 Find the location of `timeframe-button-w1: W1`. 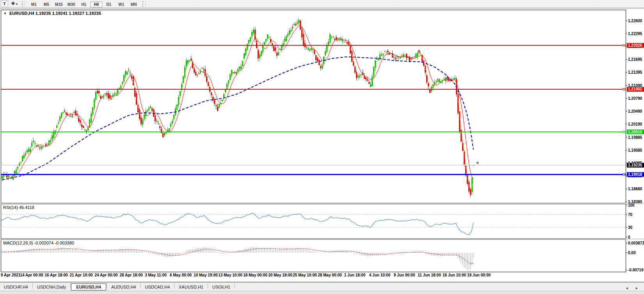

timeframe-button-w1: W1 is located at coordinates (121, 5).